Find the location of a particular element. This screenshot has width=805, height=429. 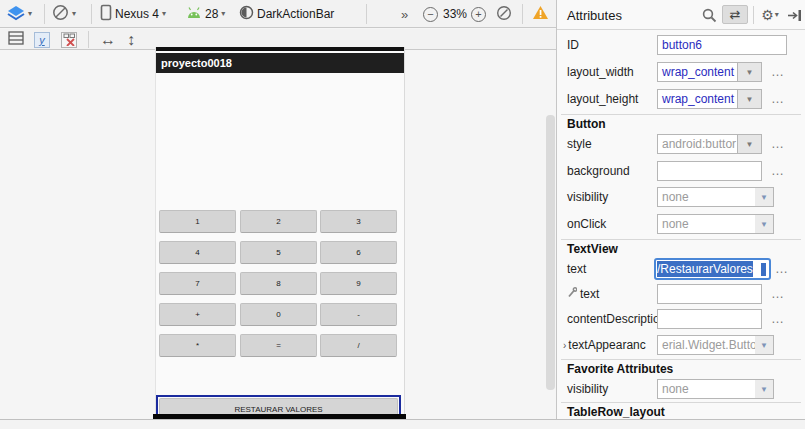

baseline-button: y is located at coordinates (42, 40).